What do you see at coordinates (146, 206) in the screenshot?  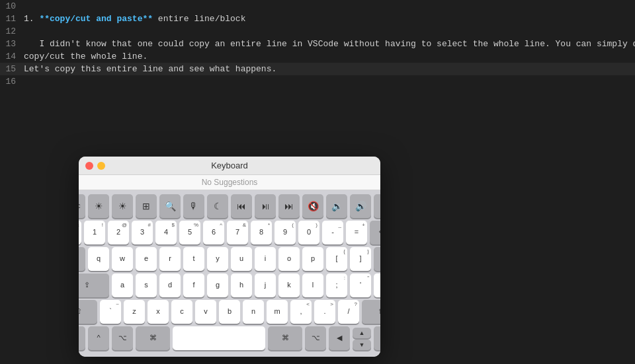 I see `key-display: ⊞` at bounding box center [146, 206].